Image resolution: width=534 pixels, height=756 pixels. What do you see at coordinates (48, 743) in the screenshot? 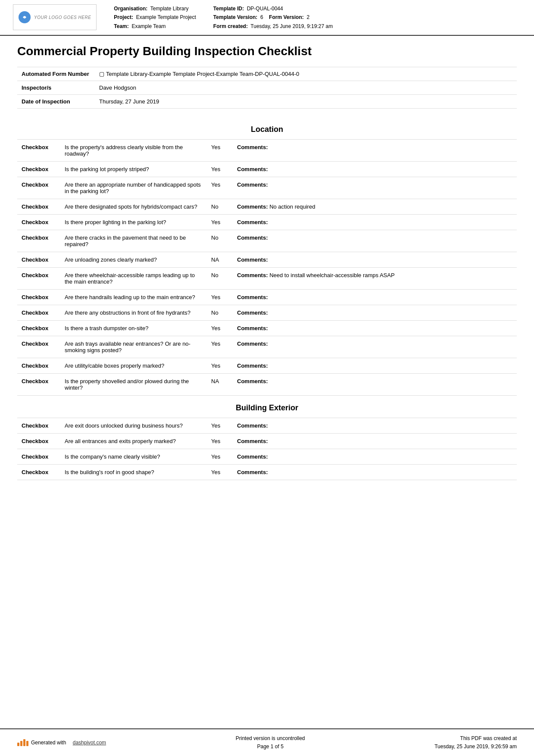
I see `footer-generated-prefix: Generated with` at bounding box center [48, 743].